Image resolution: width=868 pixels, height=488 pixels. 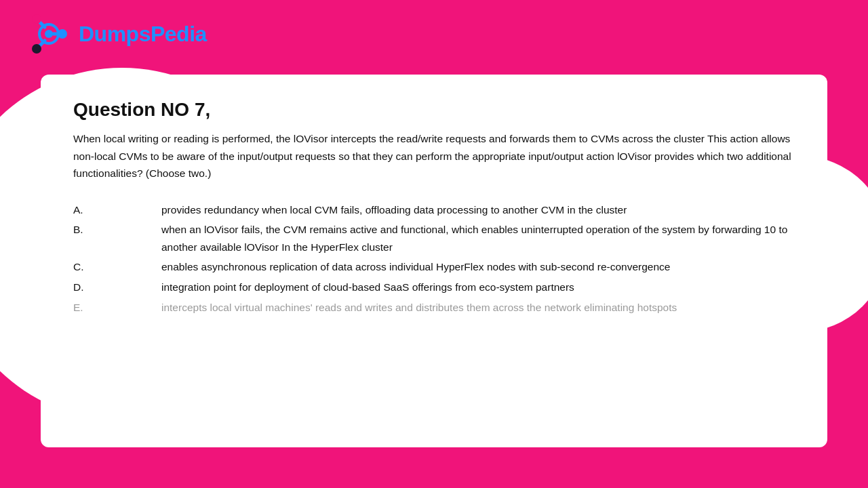 What do you see at coordinates (434, 156) in the screenshot?
I see `question-body: When local writing or reading is perform…` at bounding box center [434, 156].